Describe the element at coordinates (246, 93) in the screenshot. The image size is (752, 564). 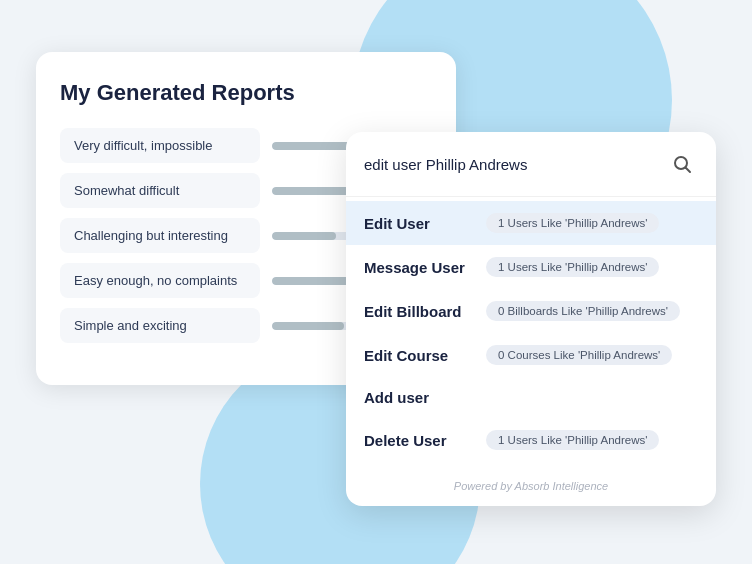
I see `reports-title: My Generated Reports` at that location.